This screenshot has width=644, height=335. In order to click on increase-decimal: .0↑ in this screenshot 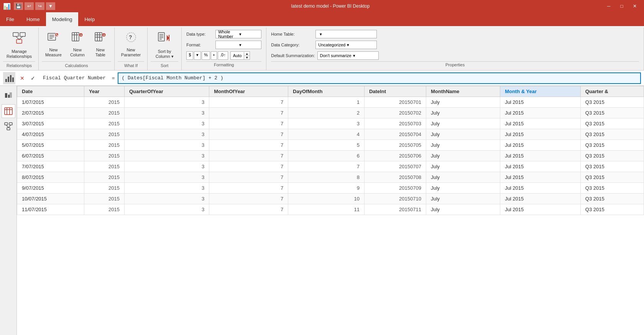, I will do `click(223, 56)`.